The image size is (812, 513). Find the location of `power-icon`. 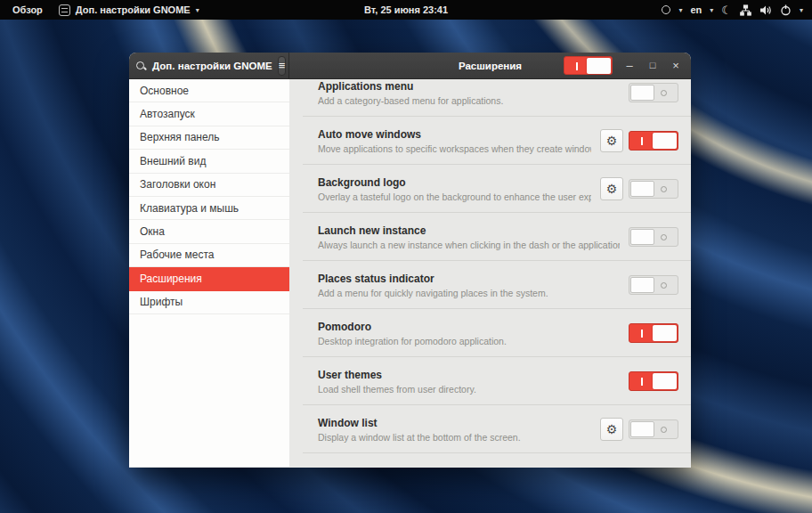

power-icon is located at coordinates (785, 11).